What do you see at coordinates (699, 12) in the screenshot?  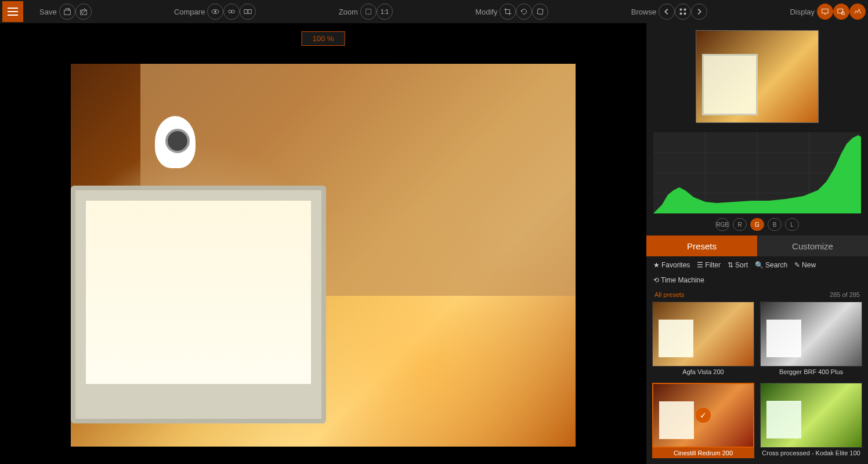 I see `browse-next-button` at bounding box center [699, 12].